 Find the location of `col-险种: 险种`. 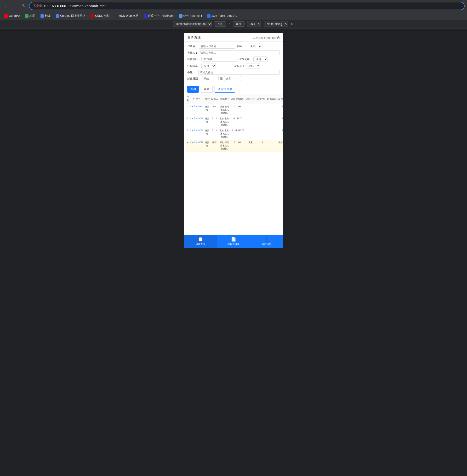

col-险种: 险种 is located at coordinates (207, 99).